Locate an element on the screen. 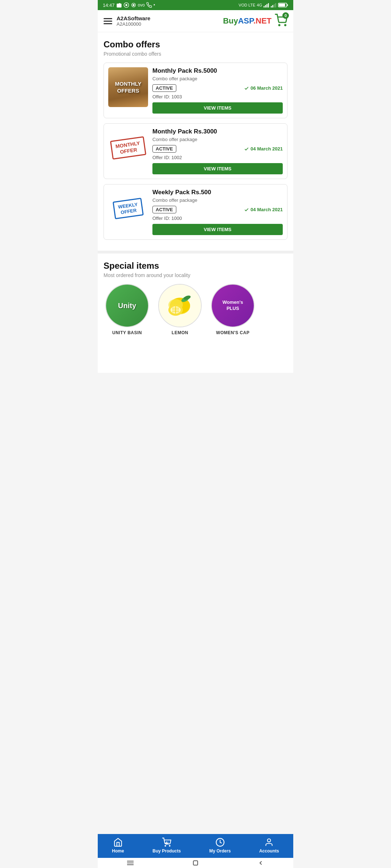  call-icon is located at coordinates (149, 5).